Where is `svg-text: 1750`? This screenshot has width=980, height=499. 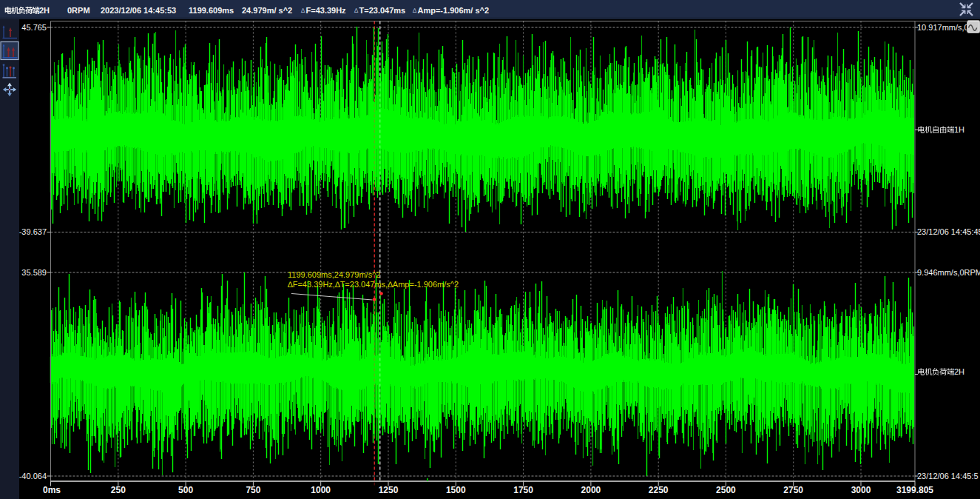 svg-text: 1750 is located at coordinates (524, 490).